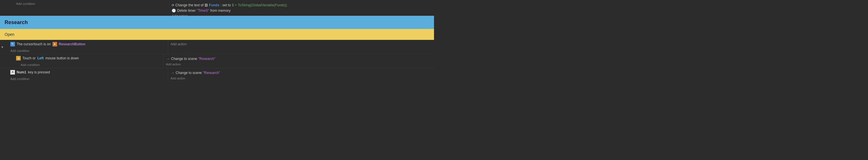 The width and height of the screenshot is (868, 160). I want to click on cursor-touch-text: The cursor/touch is on, so click(34, 44).